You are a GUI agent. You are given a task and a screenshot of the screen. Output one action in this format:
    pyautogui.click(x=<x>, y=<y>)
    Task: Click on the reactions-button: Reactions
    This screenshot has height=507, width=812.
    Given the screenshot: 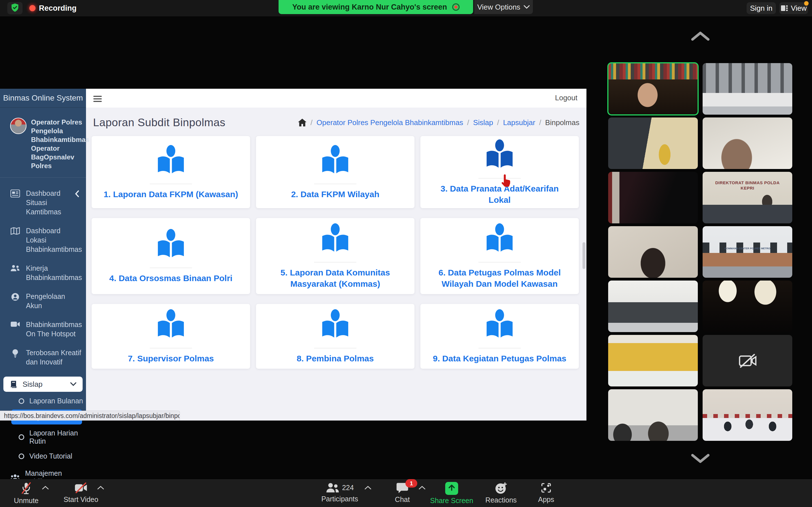 What is the action you would take?
    pyautogui.click(x=501, y=493)
    